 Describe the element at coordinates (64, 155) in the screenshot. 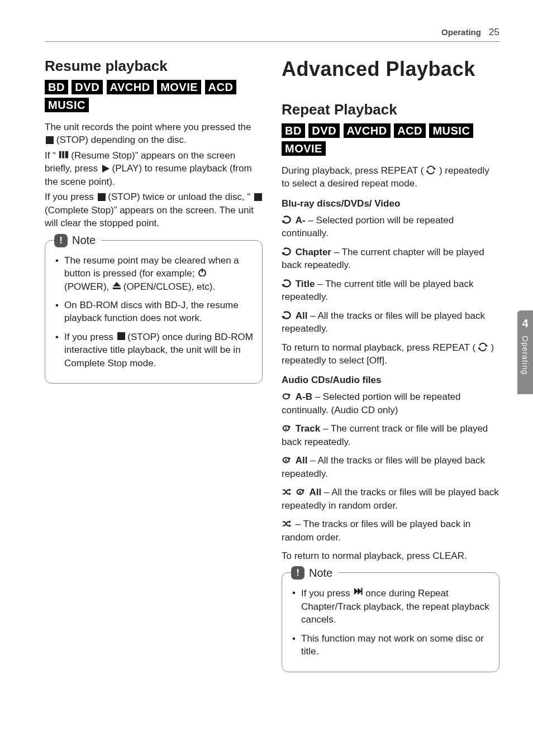

I see `pause-stop-icon` at that location.